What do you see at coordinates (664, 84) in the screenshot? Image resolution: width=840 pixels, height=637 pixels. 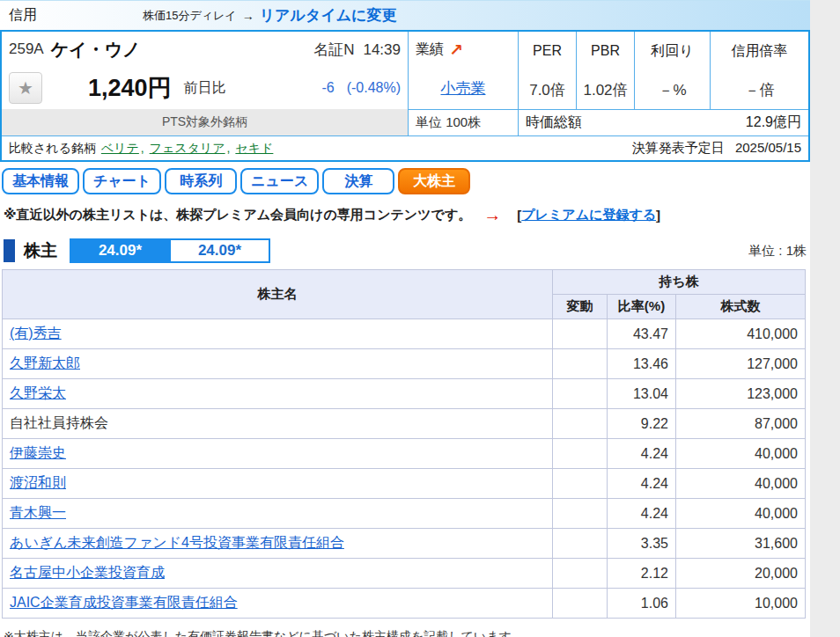 I see `valuation-column: PER 7.0倍 PBR 1.02倍 利回り －% 信用倍率 －倍` at bounding box center [664, 84].